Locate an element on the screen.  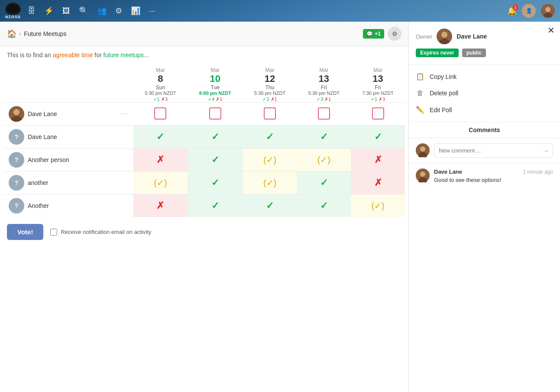
vote-button: Vote! is located at coordinates (25, 232).